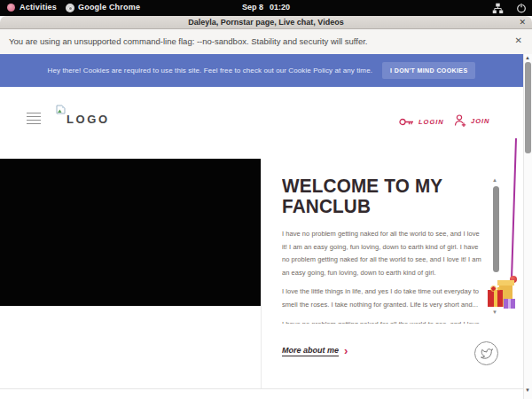  What do you see at coordinates (262, 388) in the screenshot?
I see `section-divider` at bounding box center [262, 388].